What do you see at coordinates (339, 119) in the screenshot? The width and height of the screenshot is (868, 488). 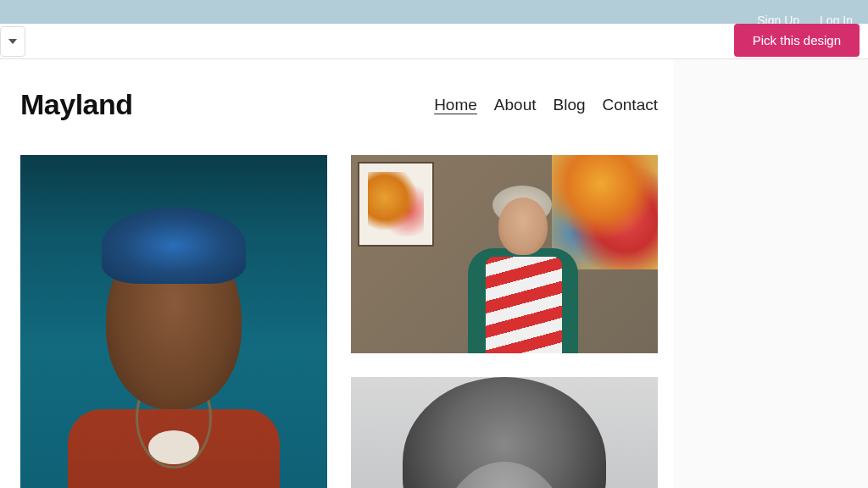 I see `site-header: Mayland Home About Blog Contact` at bounding box center [339, 119].